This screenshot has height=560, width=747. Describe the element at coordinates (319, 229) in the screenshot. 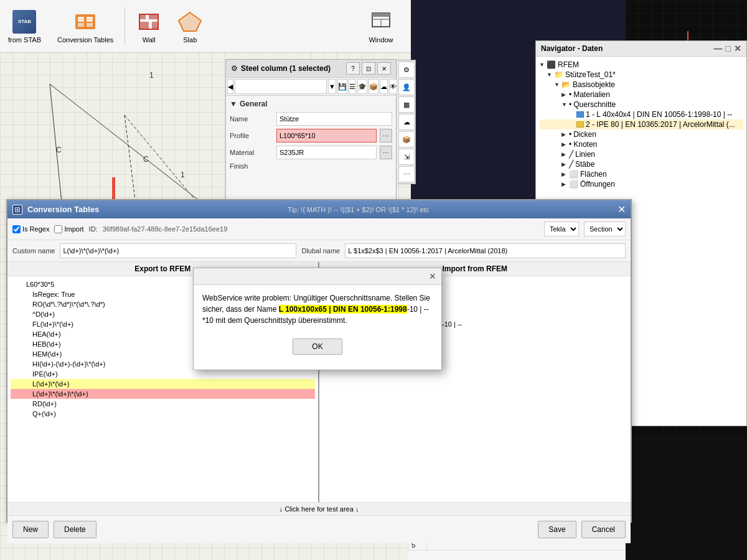

I see `conv-controls-row: Is Regex Import ID: 36f989af-fa27-488c-8…` at that location.